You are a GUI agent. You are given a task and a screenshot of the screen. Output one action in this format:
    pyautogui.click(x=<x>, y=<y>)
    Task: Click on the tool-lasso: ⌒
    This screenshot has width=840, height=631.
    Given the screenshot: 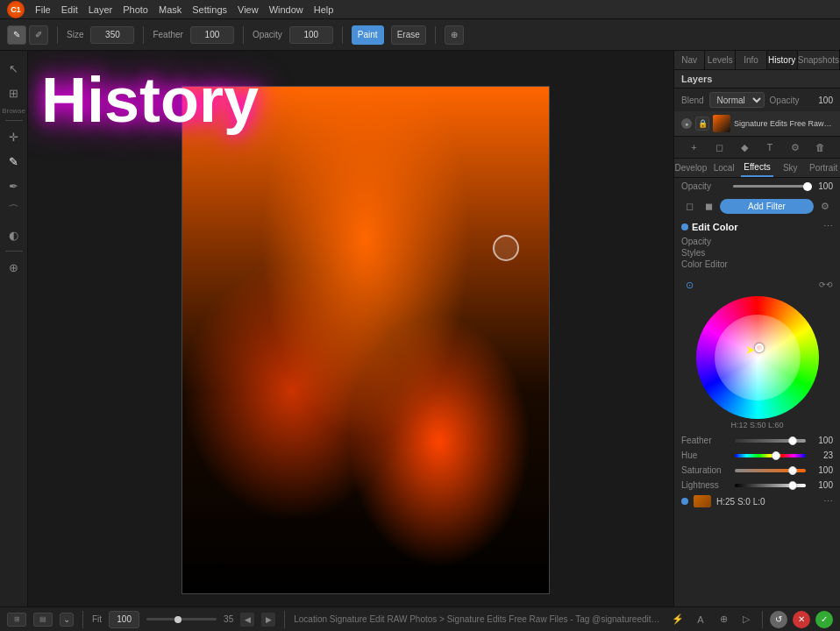 What is the action you would take?
    pyautogui.click(x=14, y=210)
    